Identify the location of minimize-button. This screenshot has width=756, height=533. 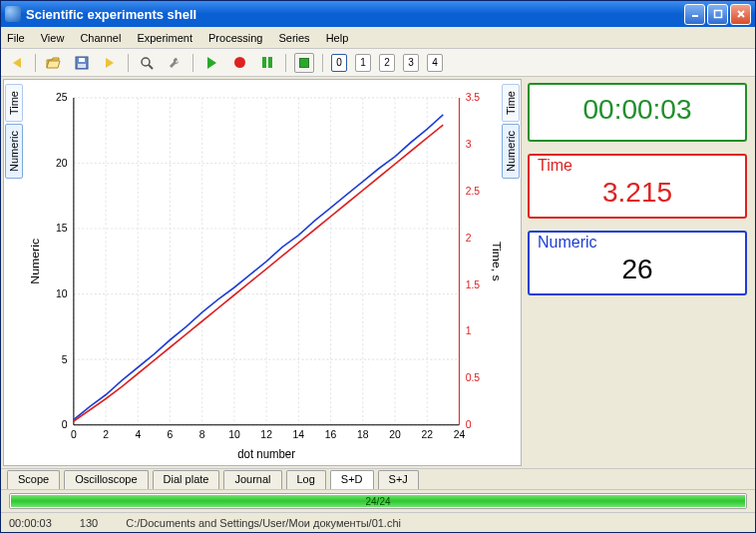
(694, 14).